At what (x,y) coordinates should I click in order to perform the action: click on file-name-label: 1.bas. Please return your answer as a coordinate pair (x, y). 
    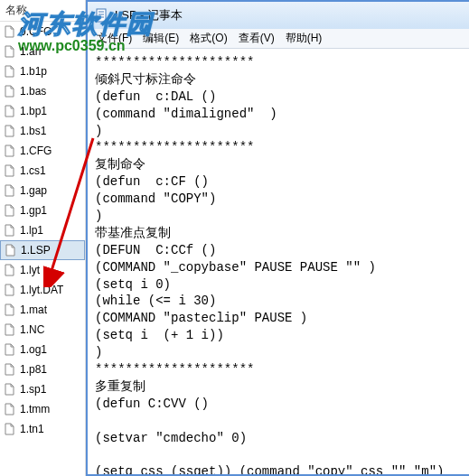
    Looking at the image, I should click on (33, 91).